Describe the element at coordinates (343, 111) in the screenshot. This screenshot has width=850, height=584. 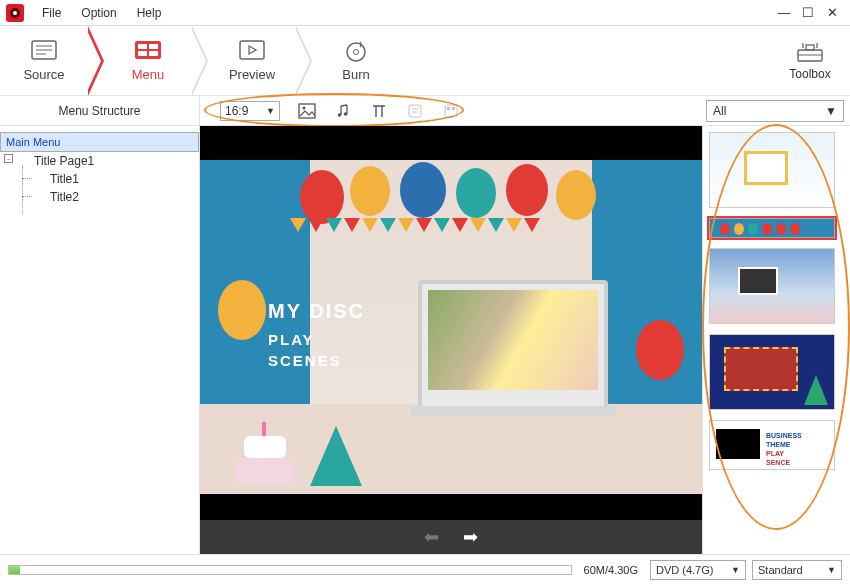
I see `background-music-button` at that location.